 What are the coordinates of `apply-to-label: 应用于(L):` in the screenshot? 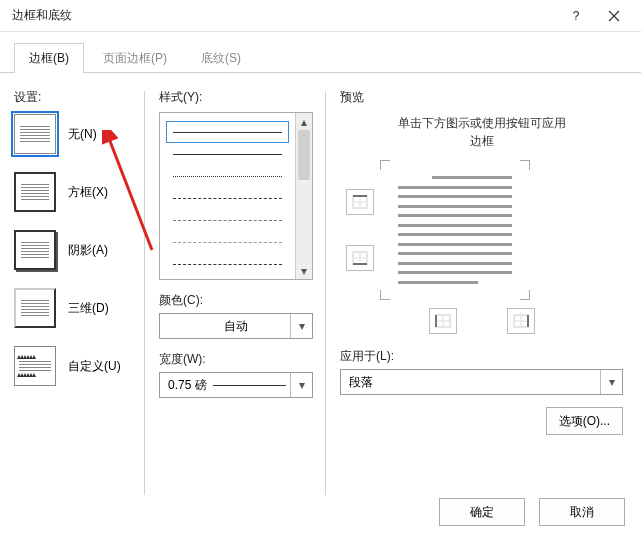 It's located at (482, 356).